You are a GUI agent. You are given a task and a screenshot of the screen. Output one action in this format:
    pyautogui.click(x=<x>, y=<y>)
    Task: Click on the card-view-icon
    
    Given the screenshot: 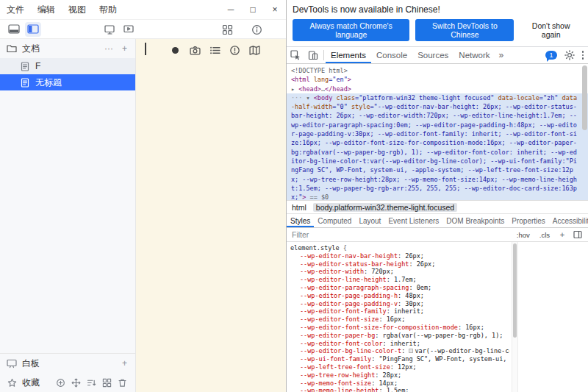 What is the action you would take?
    pyautogui.click(x=110, y=29)
    